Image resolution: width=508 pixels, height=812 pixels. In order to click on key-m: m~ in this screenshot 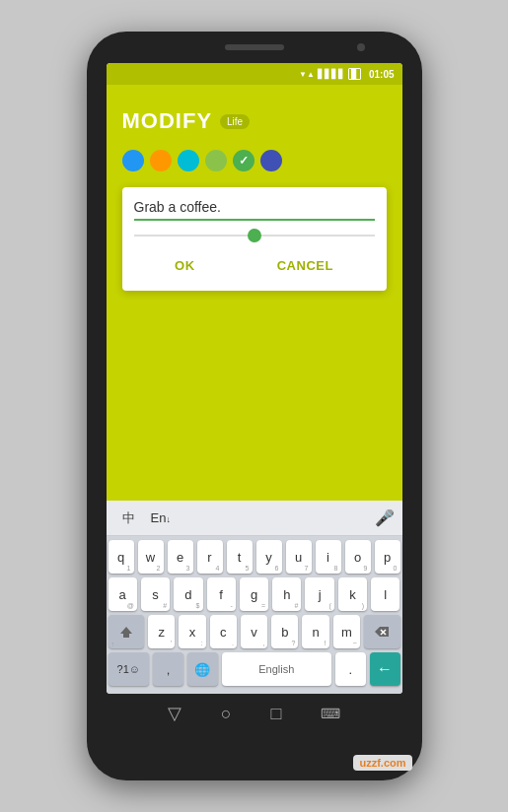, I will do `click(347, 632)`.